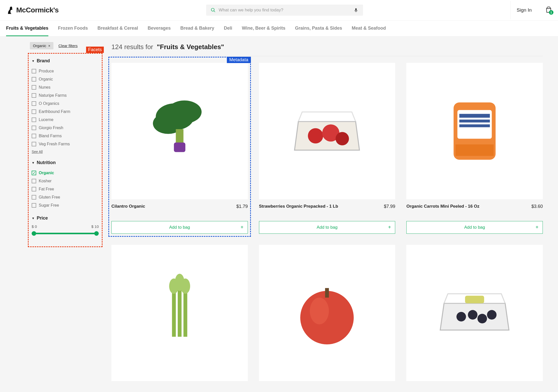 This screenshot has height=392, width=558. Describe the element at coordinates (474, 148) in the screenshot. I see `product-card: Organic Carrots Mini Peeled - 16 Oz$3.60…` at that location.